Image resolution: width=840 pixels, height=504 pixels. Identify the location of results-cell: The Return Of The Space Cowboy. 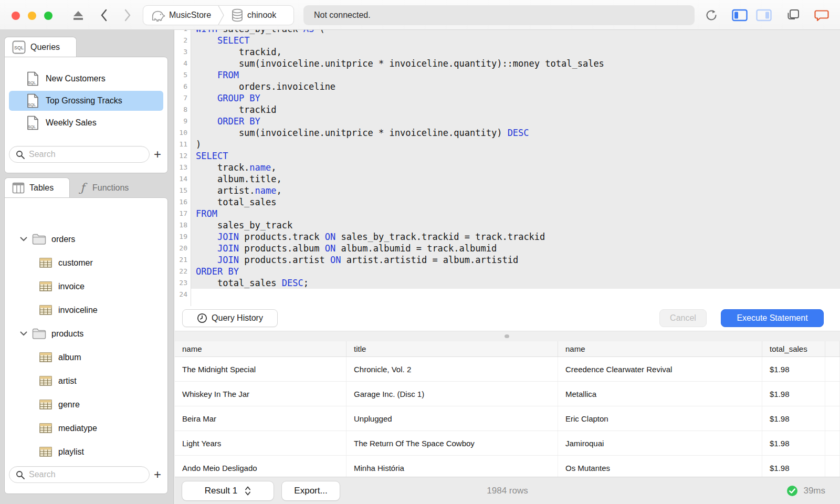
(453, 443).